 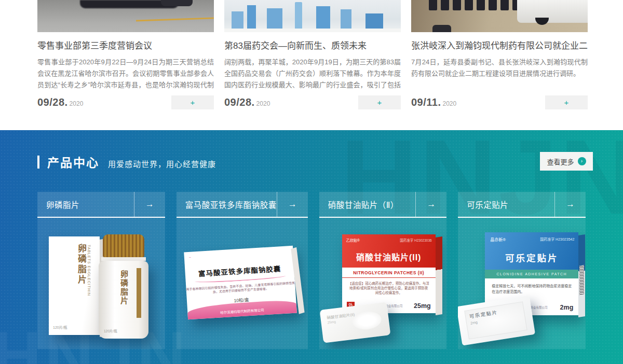 What do you see at coordinates (89, 271) in the screenshot?
I see `box-subtitle-vertical: TABLETS EGGLECITHIN` at bounding box center [89, 271].